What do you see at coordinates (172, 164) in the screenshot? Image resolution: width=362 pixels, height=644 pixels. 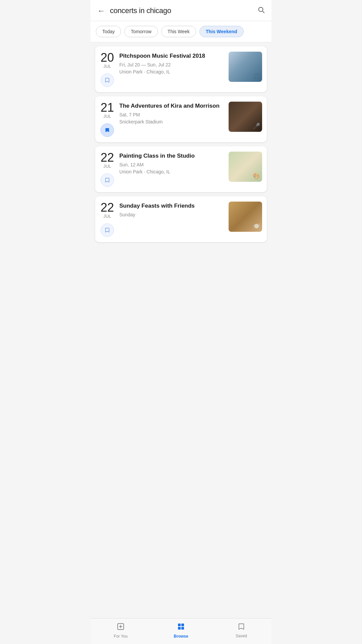 I see `event-info: Painting Class in the Studio Sun, 12 AM …` at bounding box center [172, 164].